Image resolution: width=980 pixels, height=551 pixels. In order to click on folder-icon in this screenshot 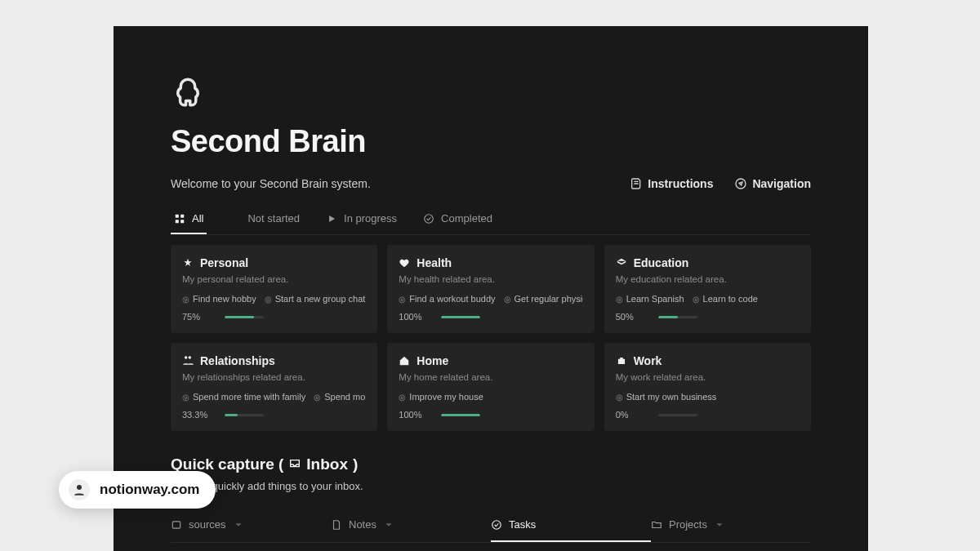, I will do `click(657, 525)`.